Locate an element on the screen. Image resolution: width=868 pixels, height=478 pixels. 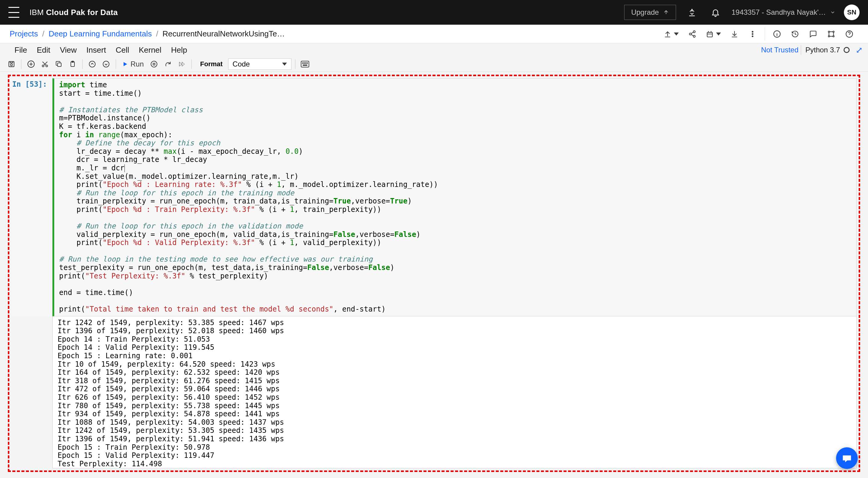
copy-button is located at coordinates (59, 64).